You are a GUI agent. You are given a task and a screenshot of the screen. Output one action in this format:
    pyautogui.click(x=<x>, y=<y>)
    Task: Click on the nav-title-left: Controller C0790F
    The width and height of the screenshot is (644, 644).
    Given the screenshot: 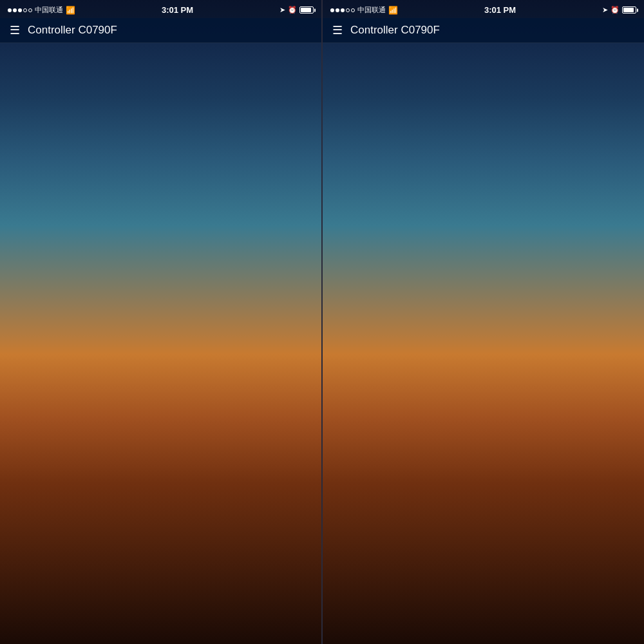 What is the action you would take?
    pyautogui.click(x=72, y=30)
    